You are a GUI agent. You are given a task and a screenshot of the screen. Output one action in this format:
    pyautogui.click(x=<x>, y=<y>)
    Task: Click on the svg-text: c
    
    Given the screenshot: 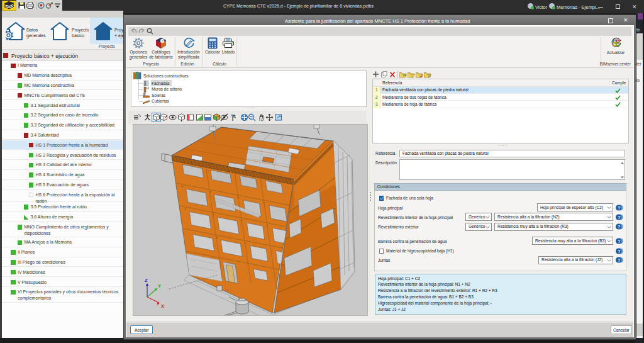 What is the action you would take?
    pyautogui.click(x=413, y=76)
    